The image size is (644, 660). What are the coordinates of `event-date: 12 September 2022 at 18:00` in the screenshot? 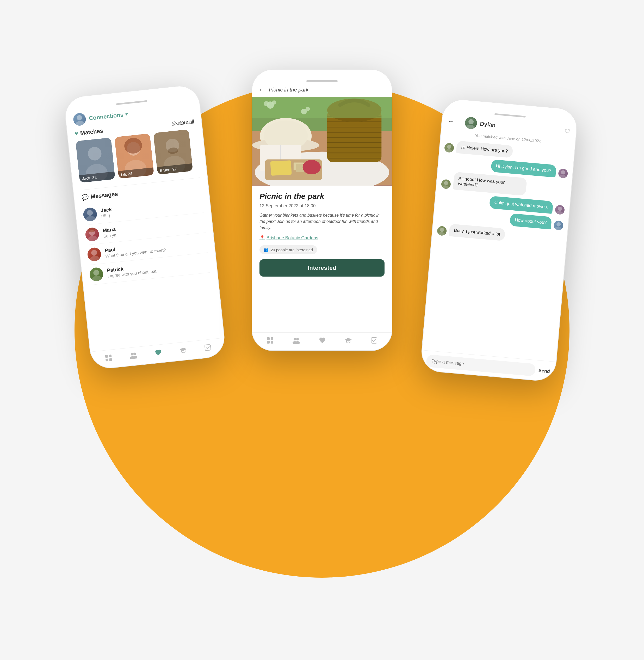 It's located at (322, 206).